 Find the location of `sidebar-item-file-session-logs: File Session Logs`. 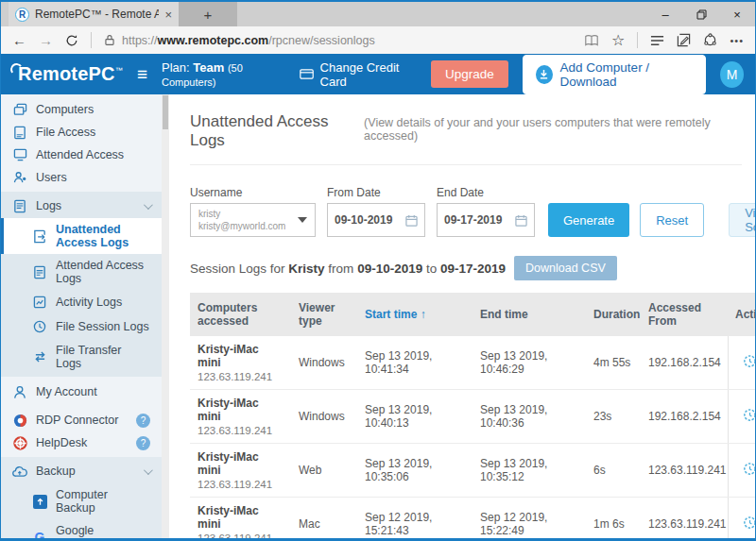

sidebar-item-file-session-logs: File Session Logs is located at coordinates (81, 327).